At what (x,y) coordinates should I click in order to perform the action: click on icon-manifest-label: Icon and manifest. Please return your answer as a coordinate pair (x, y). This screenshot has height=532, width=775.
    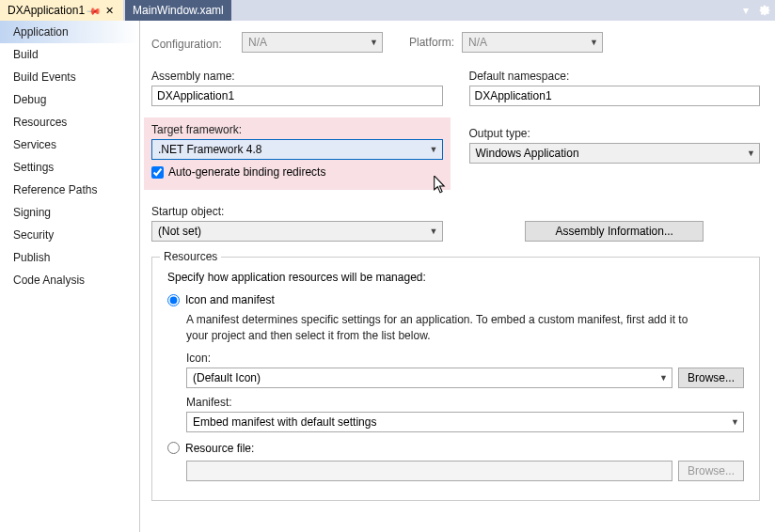
    Looking at the image, I should click on (229, 300).